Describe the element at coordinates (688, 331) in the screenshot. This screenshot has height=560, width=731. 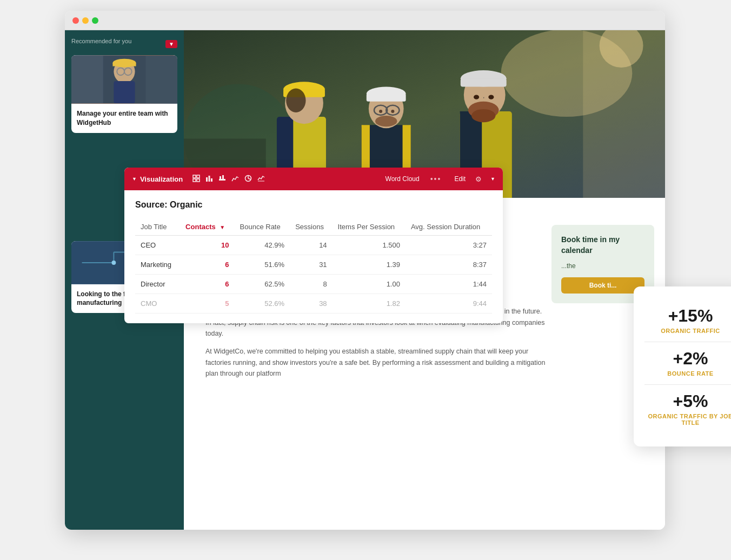
I see `stat-label-0: ORGANIC TRAFFIC` at that location.